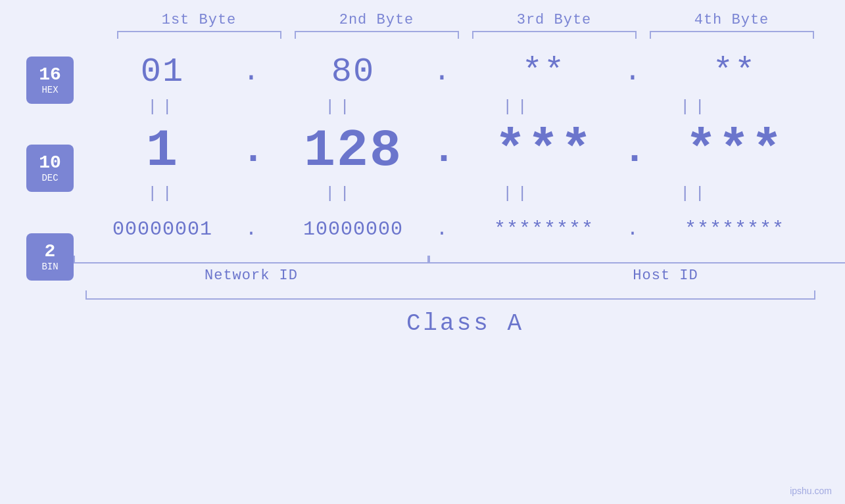 The image size is (845, 504). Describe the element at coordinates (554, 35) in the screenshot. I see `bracket3` at that location.